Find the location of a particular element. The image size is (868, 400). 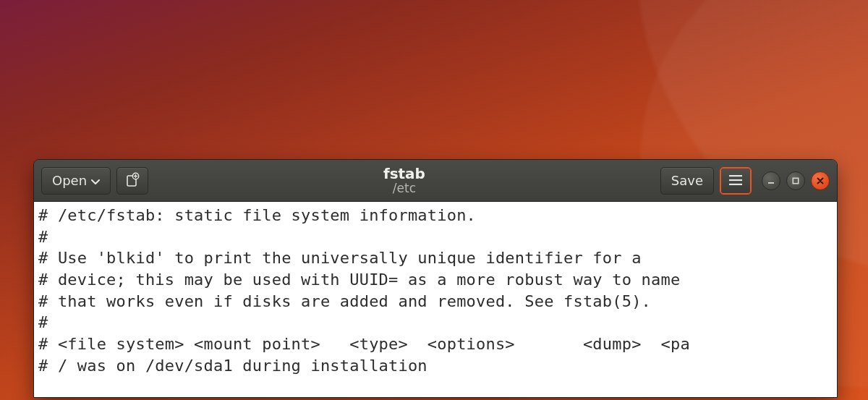

open-button: Open is located at coordinates (76, 181).